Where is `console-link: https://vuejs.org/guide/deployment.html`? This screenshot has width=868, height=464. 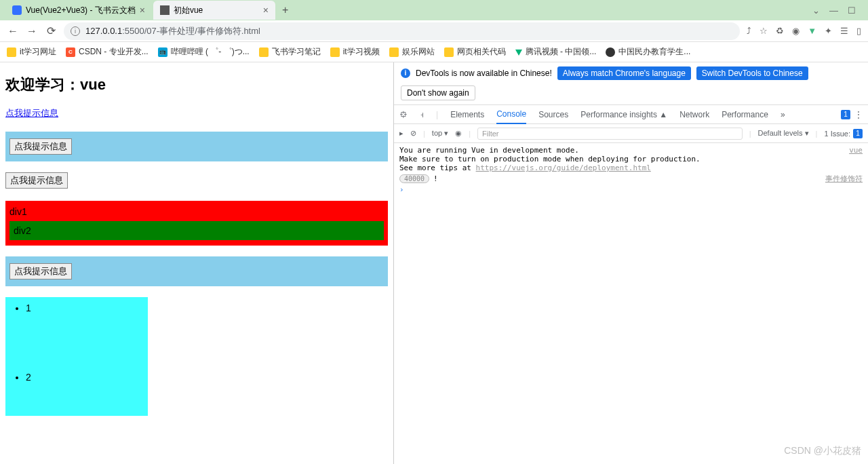
console-link: https://vuejs.org/guide/deployment.html is located at coordinates (564, 168).